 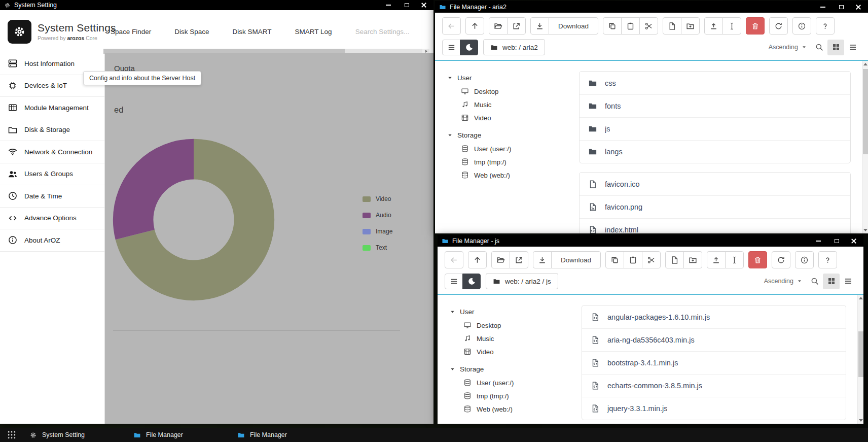 What do you see at coordinates (650, 241) in the screenshot?
I see `title-bar: File Manager - js` at bounding box center [650, 241].